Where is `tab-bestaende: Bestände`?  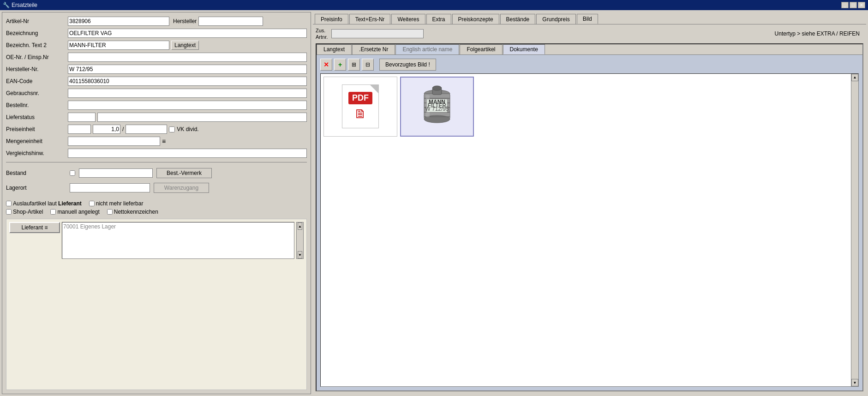 tab-bestaende: Bestände is located at coordinates (518, 19).